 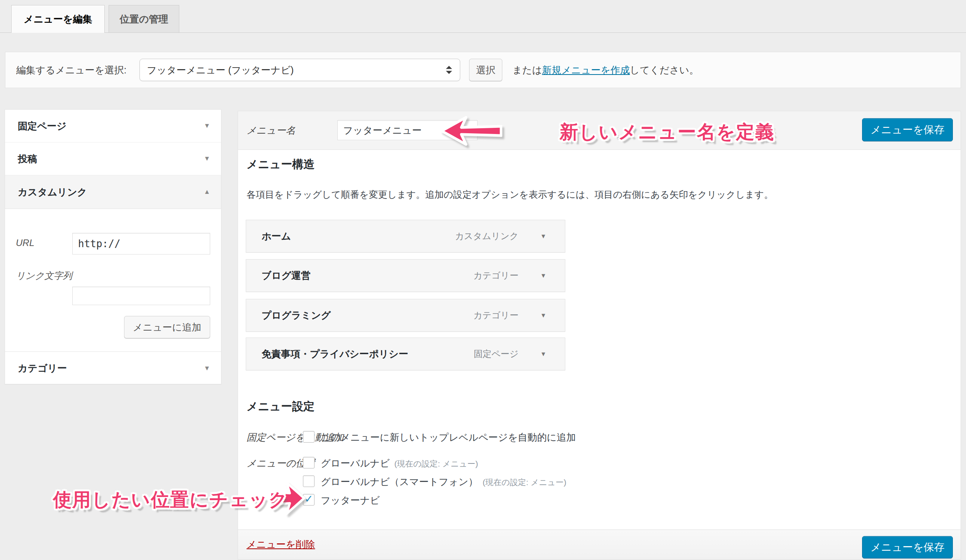 What do you see at coordinates (296, 315) in the screenshot?
I see `menu-item-title: プログラミング` at bounding box center [296, 315].